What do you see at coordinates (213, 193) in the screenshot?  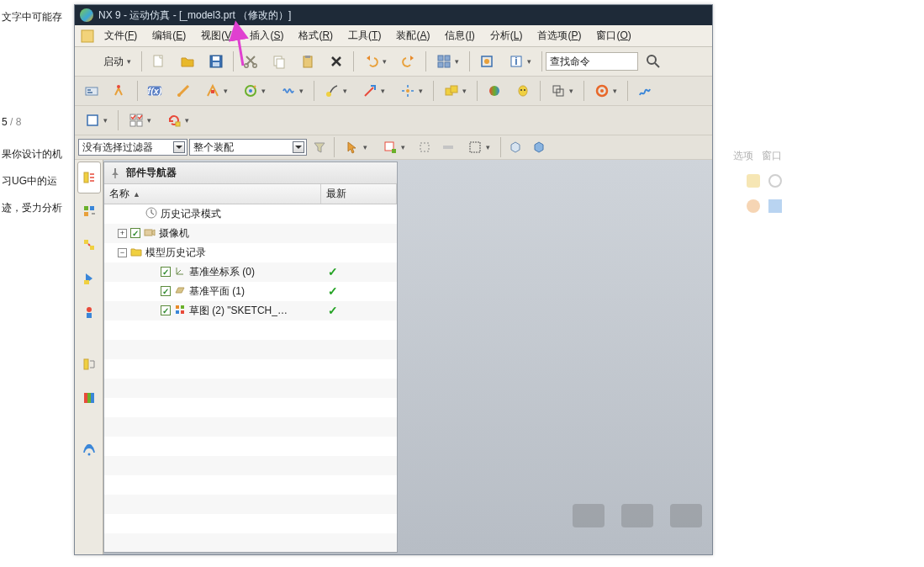 I see `column-name: 名称▲` at bounding box center [213, 193].